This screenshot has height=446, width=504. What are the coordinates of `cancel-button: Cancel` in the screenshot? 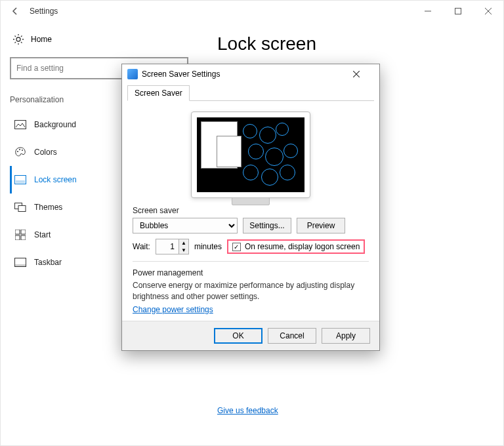 It's located at (292, 336).